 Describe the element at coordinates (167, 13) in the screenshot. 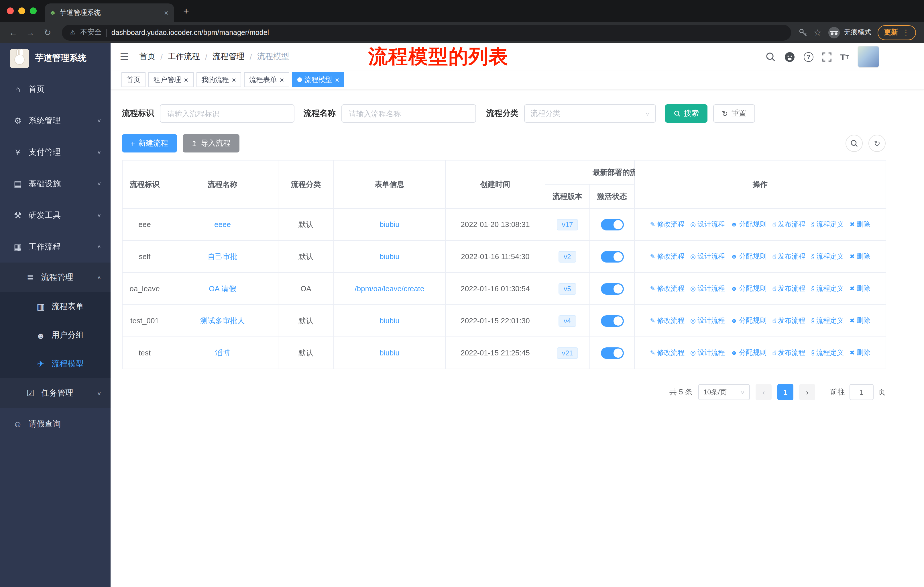

I see `tab-close-icon: ×` at that location.